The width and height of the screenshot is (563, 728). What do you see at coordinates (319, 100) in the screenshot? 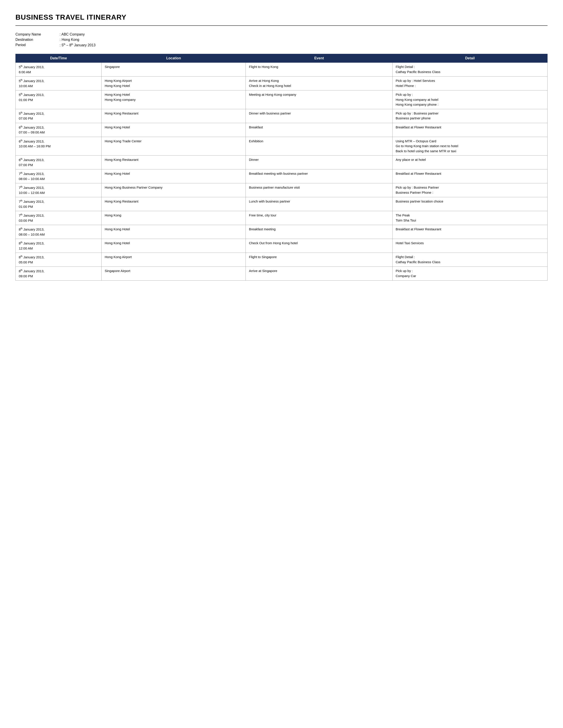
I see `cell-event: Meeting at Hong Kong company` at bounding box center [319, 100].